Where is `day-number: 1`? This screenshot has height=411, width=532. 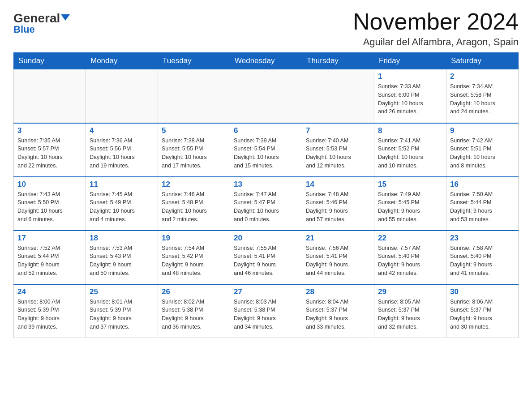 day-number: 1 is located at coordinates (410, 77).